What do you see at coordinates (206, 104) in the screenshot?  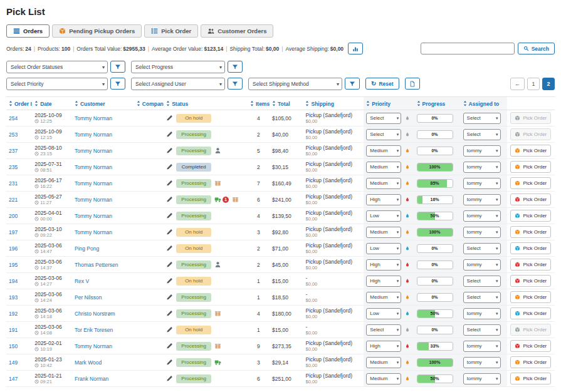 I see `col-header-status: Status` at bounding box center [206, 104].